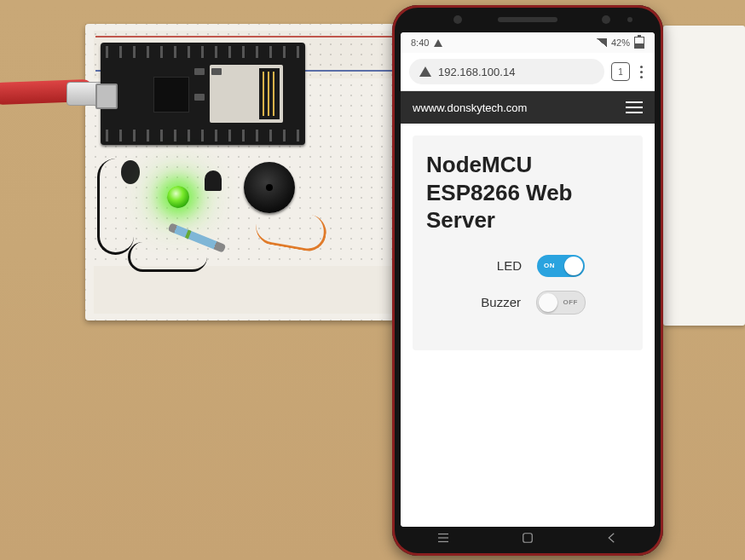  What do you see at coordinates (443, 540) in the screenshot?
I see `recents-button` at bounding box center [443, 540].